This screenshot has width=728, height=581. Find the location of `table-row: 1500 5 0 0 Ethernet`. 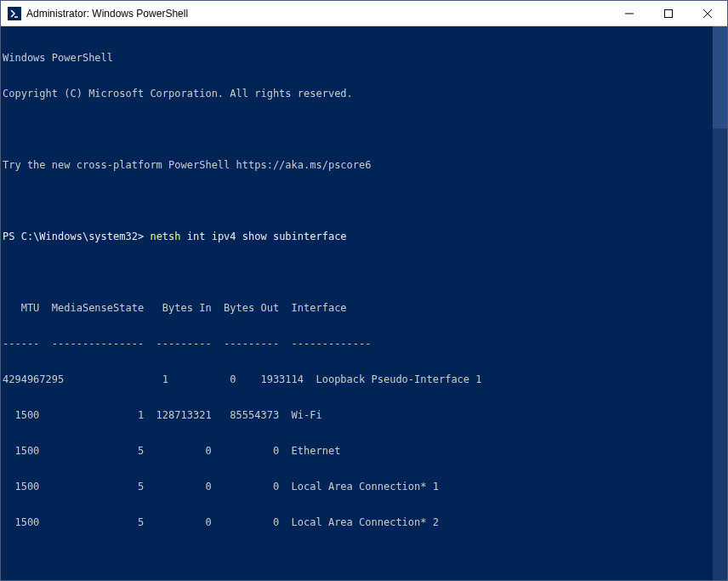

table-row: 1500 5 0 0 Ethernet is located at coordinates (365, 451).